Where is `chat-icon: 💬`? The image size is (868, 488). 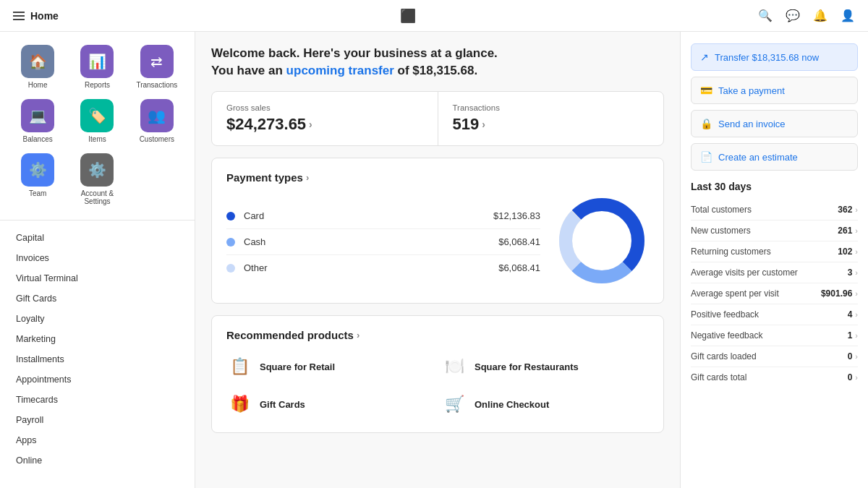 chat-icon: 💬 is located at coordinates (793, 16).